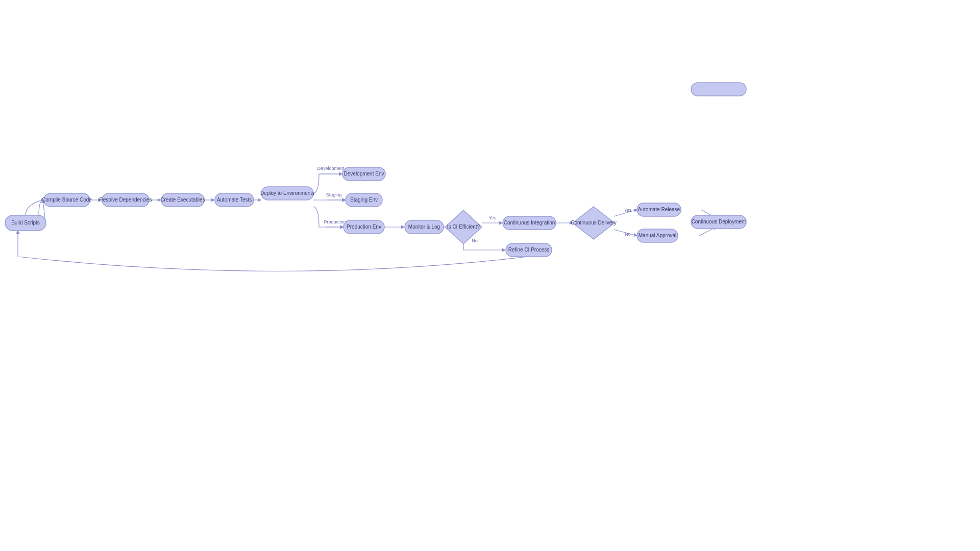  Describe the element at coordinates (287, 193) in the screenshot. I see `node-deploy-label: Deploy to Environments` at that location.